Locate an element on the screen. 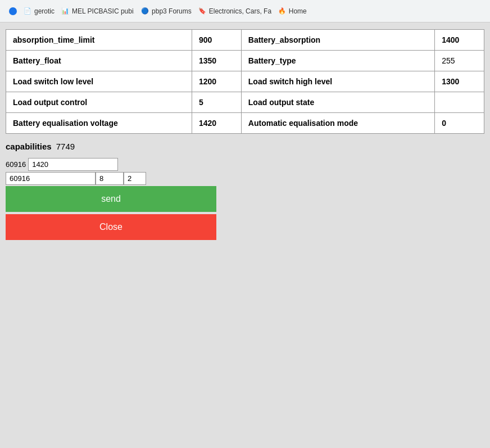 The width and height of the screenshot is (490, 448). cell-load-output-state-value is located at coordinates (460, 102).